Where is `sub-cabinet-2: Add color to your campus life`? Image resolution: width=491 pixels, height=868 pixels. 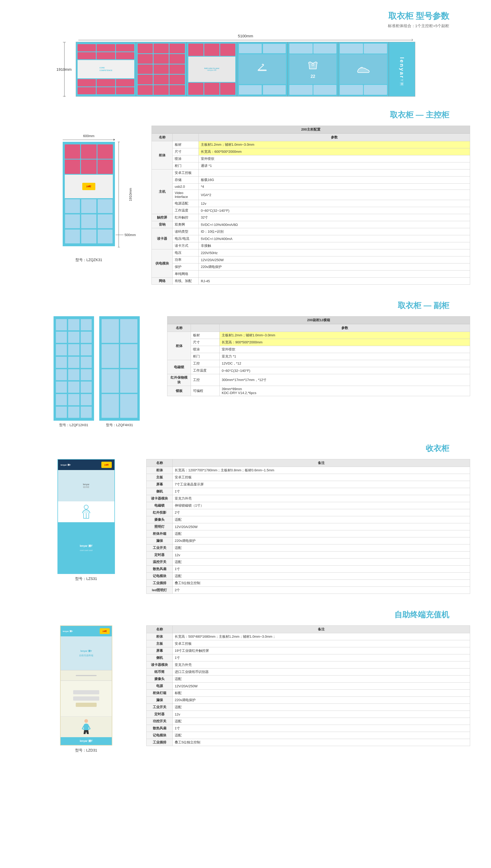 sub-cabinet-2: Add color to your campus life is located at coordinates (212, 69).